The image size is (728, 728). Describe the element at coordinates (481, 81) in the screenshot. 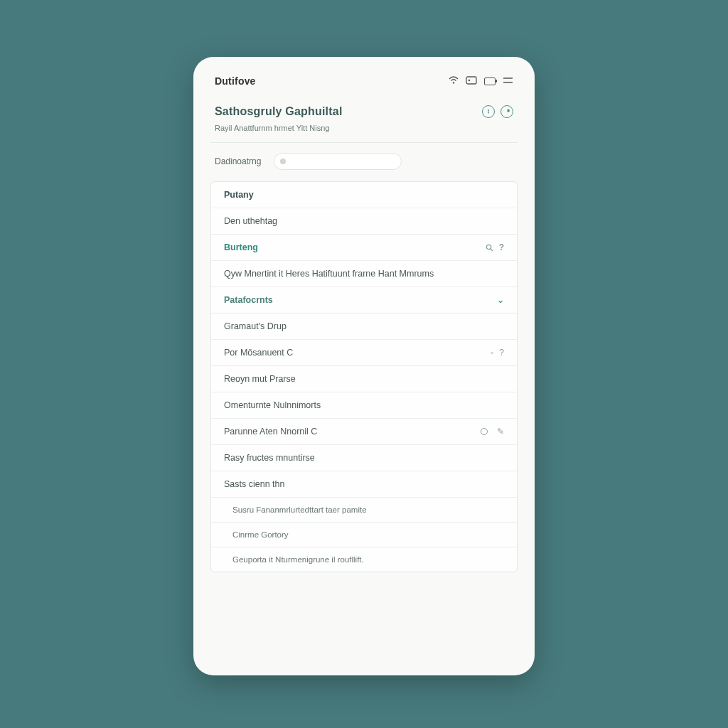

I see `status-icons` at that location.